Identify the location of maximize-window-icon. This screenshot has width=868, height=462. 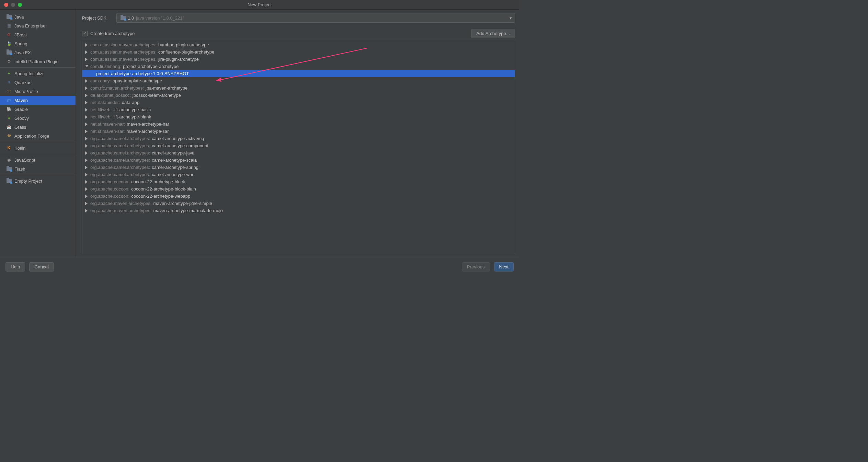
(20, 5).